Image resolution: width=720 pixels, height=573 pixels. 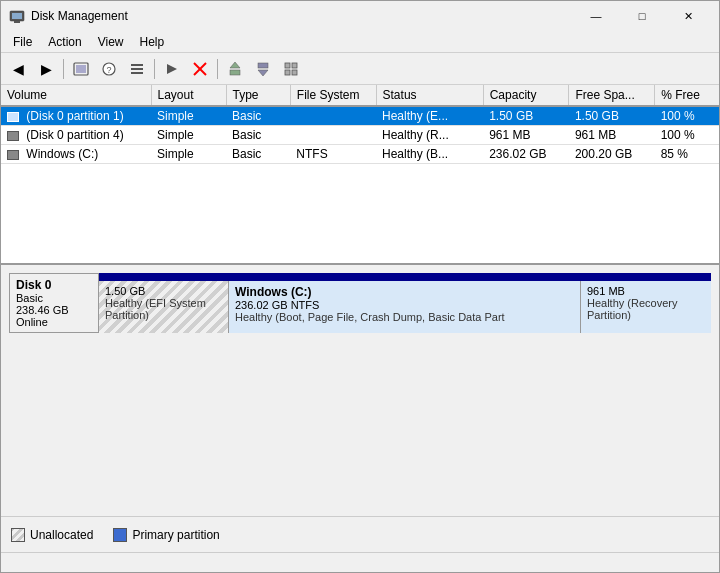 What do you see at coordinates (526, 116) in the screenshot?
I see `row1-capacity: 1.50 GB` at bounding box center [526, 116].